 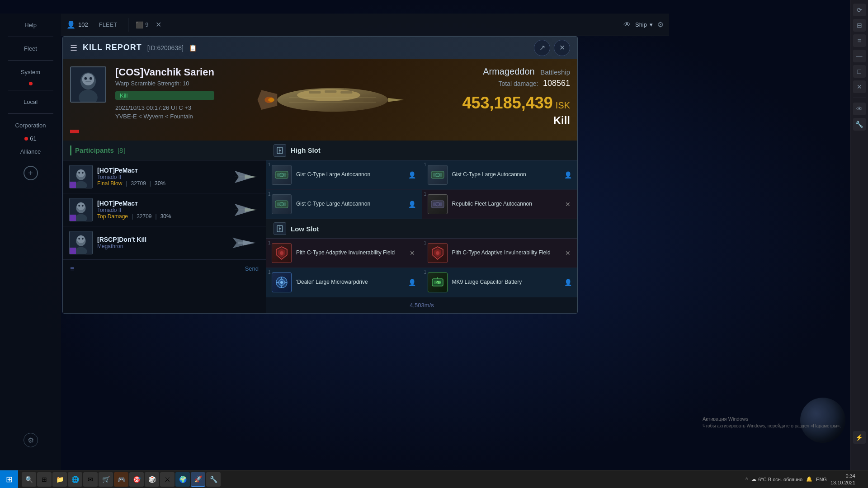 What do you see at coordinates (72, 269) in the screenshot?
I see `participants-menu-icon: ≡` at bounding box center [72, 269].